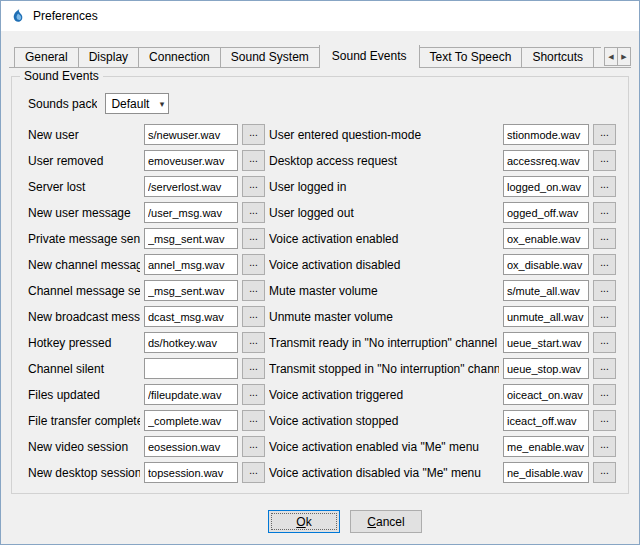  What do you see at coordinates (84, 213) in the screenshot?
I see `event-label: New user message` at bounding box center [84, 213].